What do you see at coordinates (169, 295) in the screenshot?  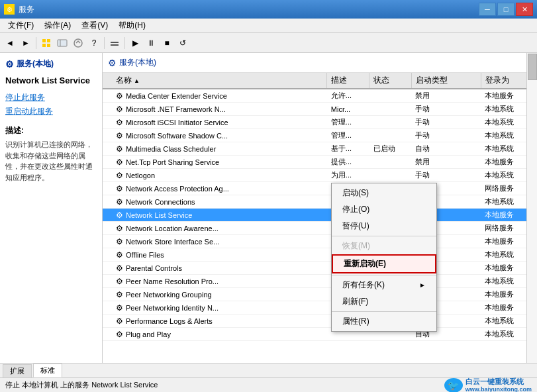 I see `cell-name-text: Peer Networking Grouping` at bounding box center [169, 295].